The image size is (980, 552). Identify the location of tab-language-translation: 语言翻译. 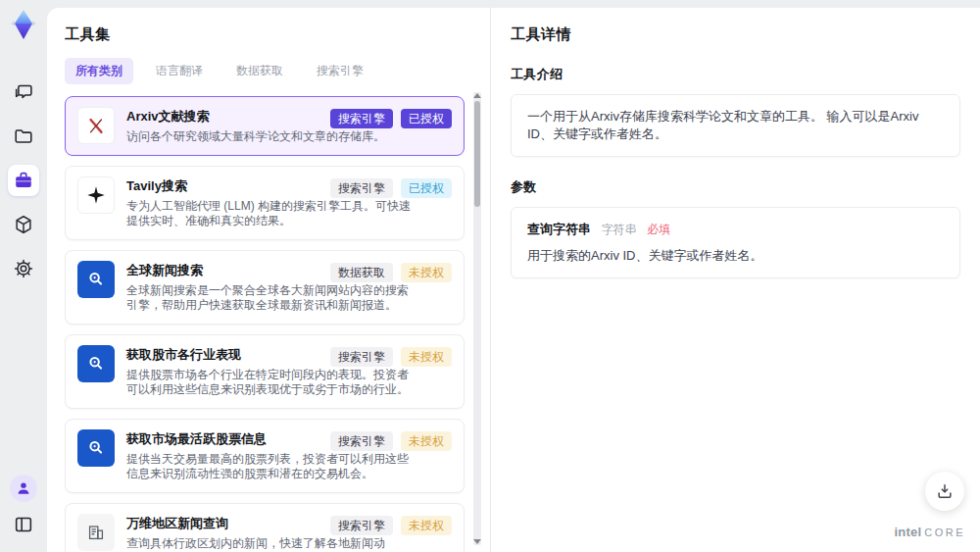
(179, 71).